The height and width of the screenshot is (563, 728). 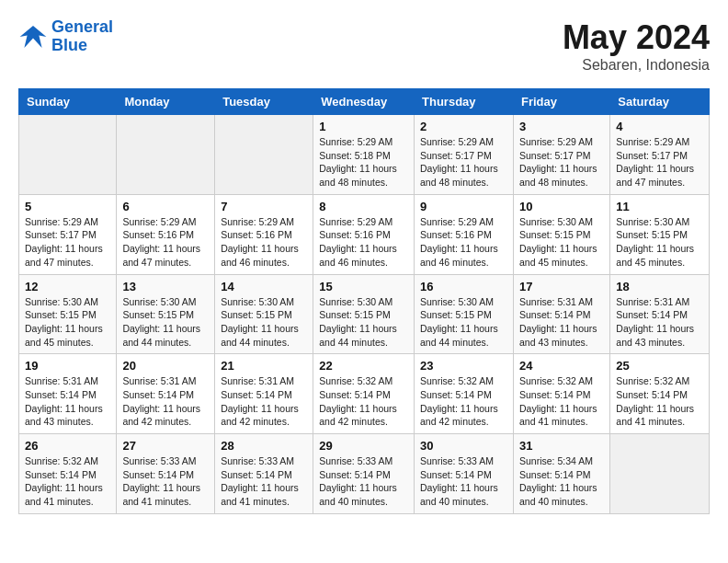 What do you see at coordinates (364, 155) in the screenshot?
I see `calendar-week-1: 1Sunrise: 5:29 AM Sunset: 5:18 PM Daylig…` at bounding box center [364, 155].